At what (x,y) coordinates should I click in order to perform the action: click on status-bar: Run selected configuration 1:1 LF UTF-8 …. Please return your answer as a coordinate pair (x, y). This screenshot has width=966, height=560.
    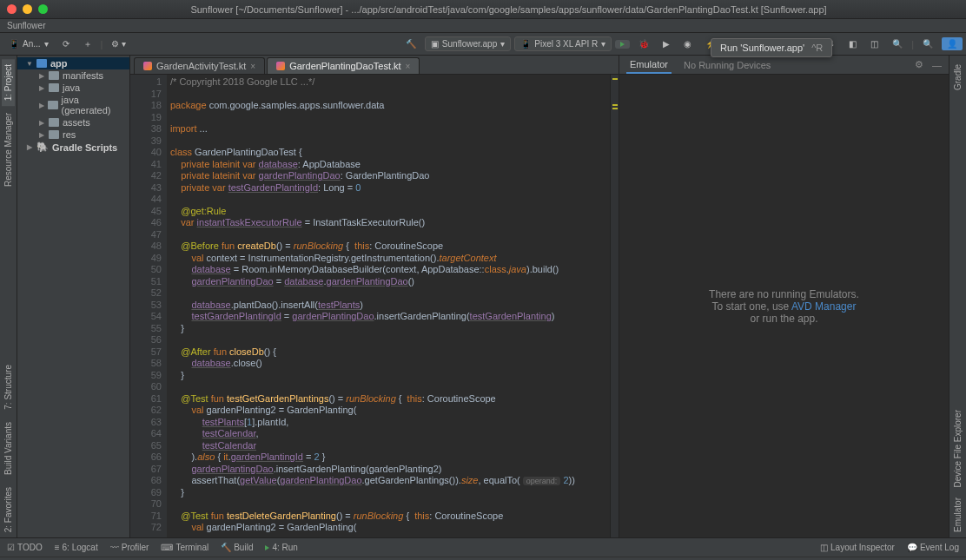
    Looking at the image, I should click on (483, 558).